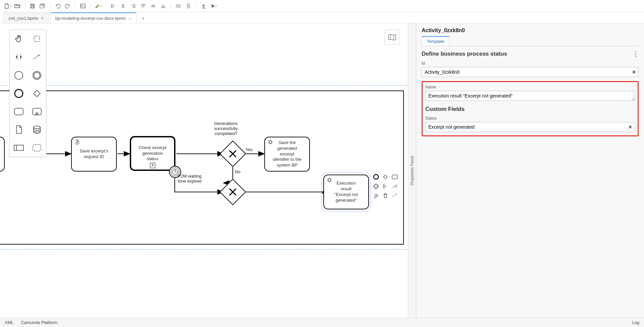  I want to click on undo-button, so click(58, 6).